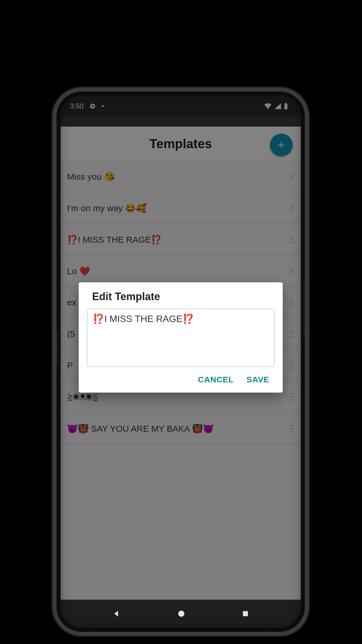 The image size is (362, 644). I want to click on dialog-actions: CANCEL SAVE, so click(181, 378).